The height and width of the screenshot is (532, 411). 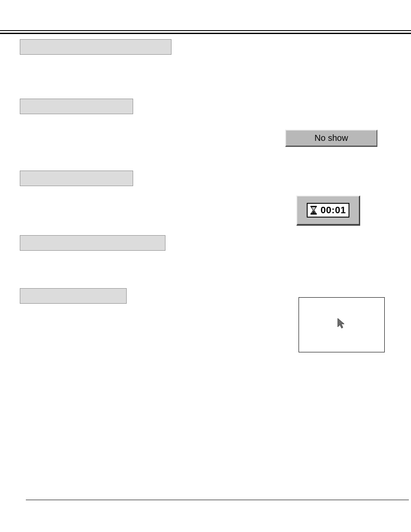 I want to click on timer-value: 00:01, so click(x=333, y=210).